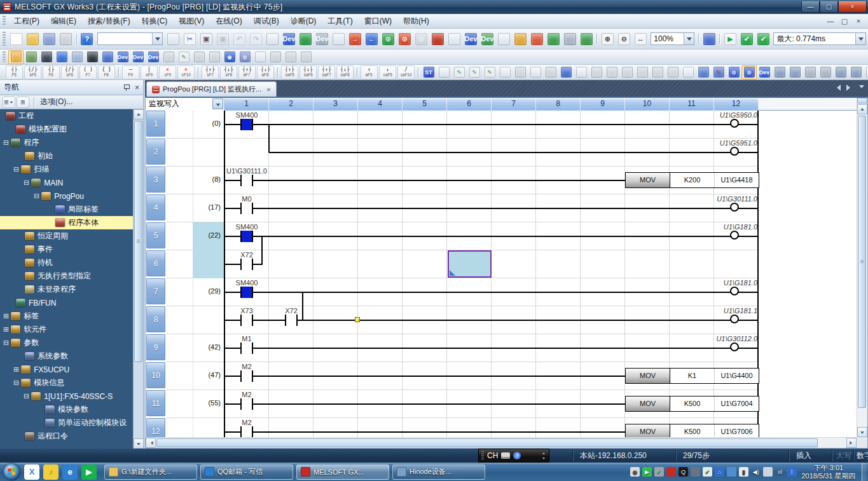 This screenshot has height=481, width=868. What do you see at coordinates (439, 472) in the screenshot?
I see `taskbar-button: Hinode设备...` at bounding box center [439, 472].